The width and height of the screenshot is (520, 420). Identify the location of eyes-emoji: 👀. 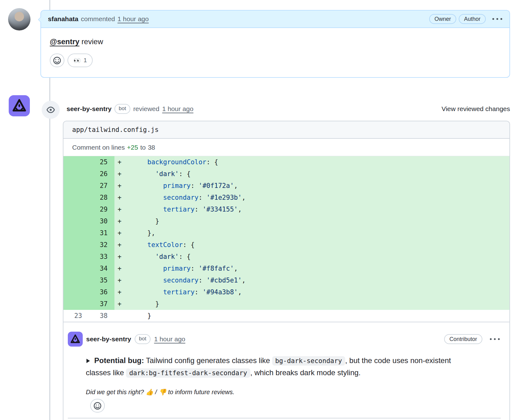
(77, 60).